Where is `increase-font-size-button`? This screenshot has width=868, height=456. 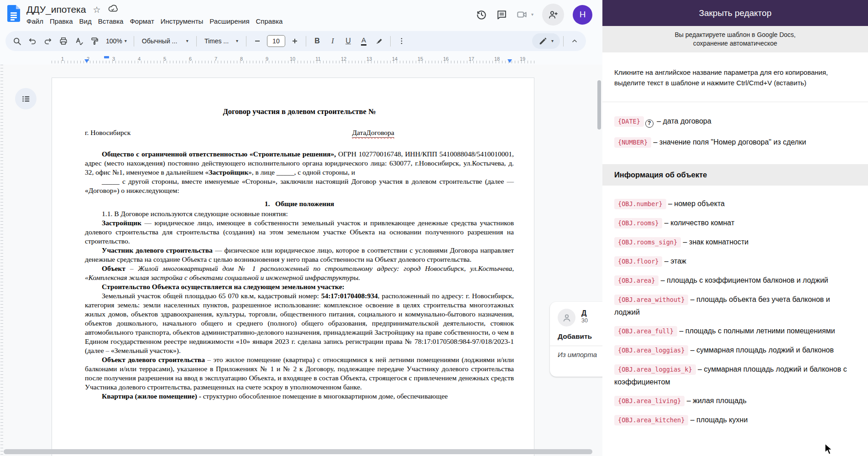
increase-font-size-button is located at coordinates (295, 41).